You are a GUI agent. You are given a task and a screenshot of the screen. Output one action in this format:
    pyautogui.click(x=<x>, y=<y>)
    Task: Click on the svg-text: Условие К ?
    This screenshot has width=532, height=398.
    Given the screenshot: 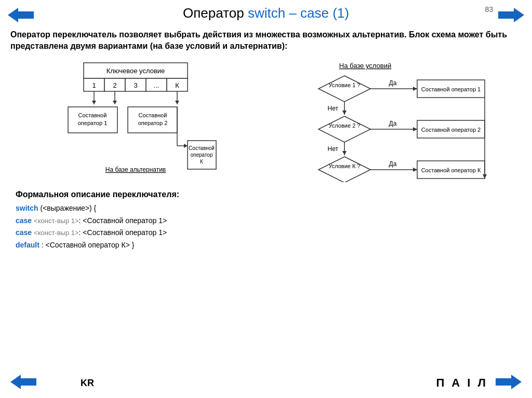 What is the action you would take?
    pyautogui.click(x=344, y=166)
    